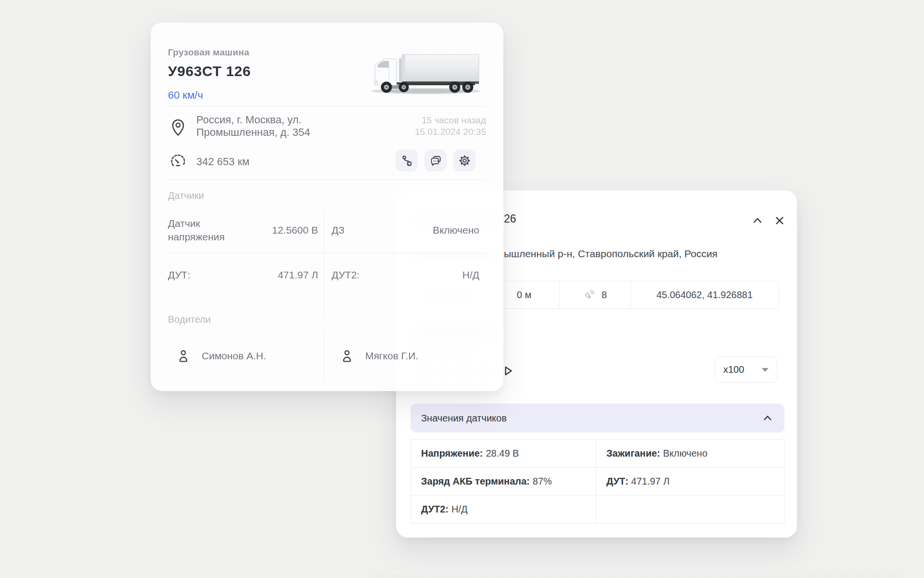 This screenshot has width=924, height=578. I want to click on sensor-value: Включено, so click(456, 230).